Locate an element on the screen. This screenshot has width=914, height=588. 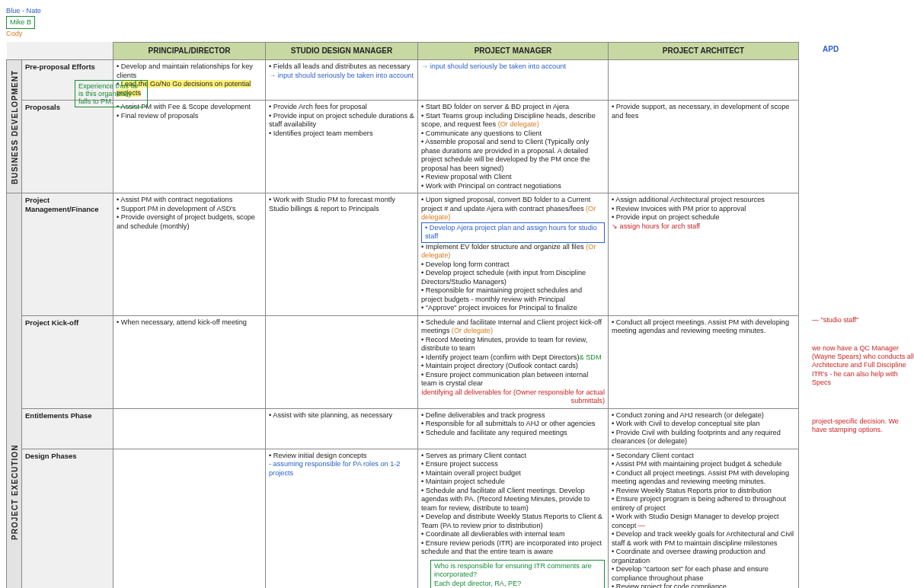
cell-des-pa: • Secondary Client contact• Assist PM wi… is located at coordinates (704, 518).